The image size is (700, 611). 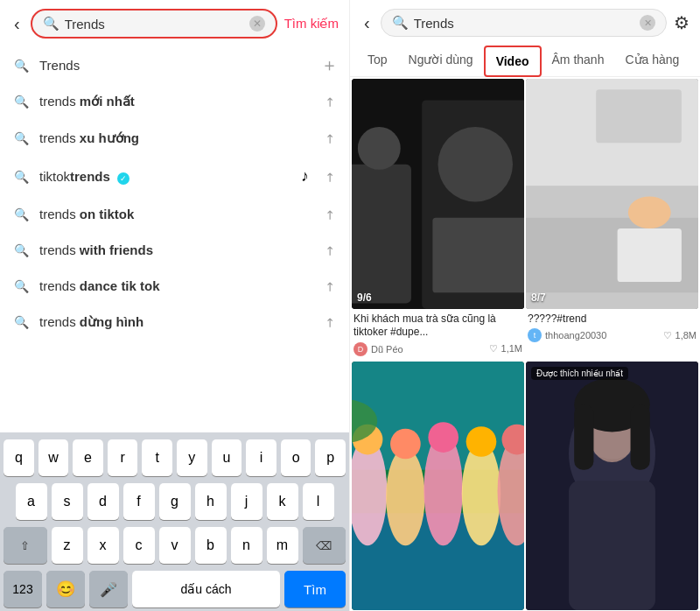 What do you see at coordinates (296, 458) in the screenshot?
I see `key-o: o` at bounding box center [296, 458].